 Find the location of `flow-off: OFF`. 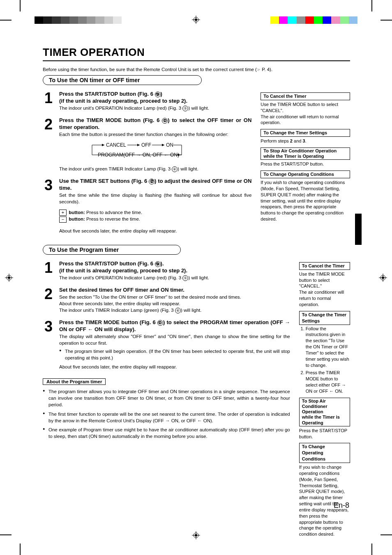

flow-off: OFF is located at coordinates (146, 145).